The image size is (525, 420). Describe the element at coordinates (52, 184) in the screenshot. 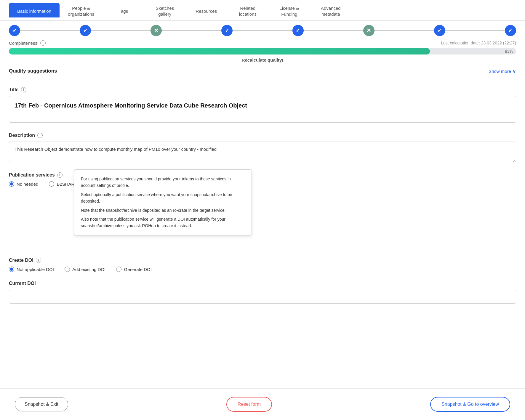

I see `pub-b2share-radio` at that location.